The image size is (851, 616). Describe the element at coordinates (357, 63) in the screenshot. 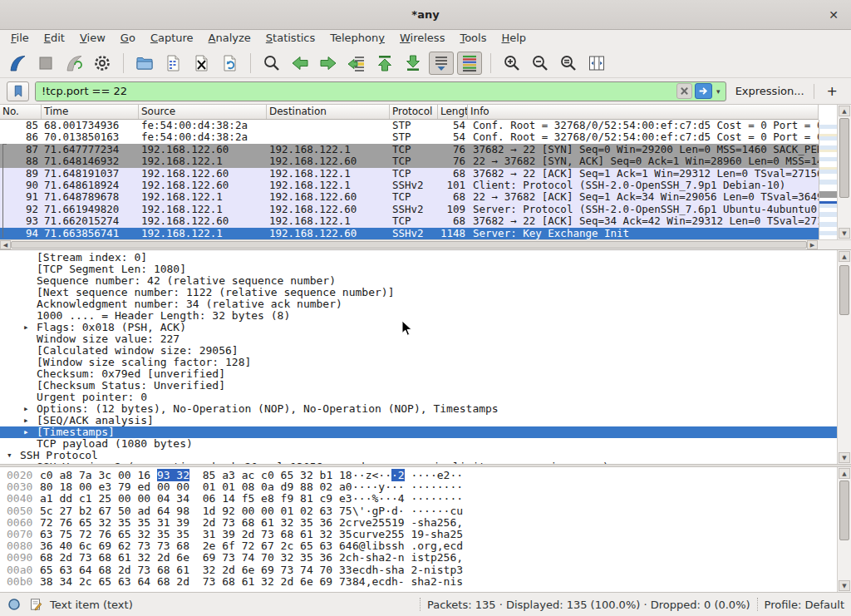

I see `go-to-packet-button` at that location.